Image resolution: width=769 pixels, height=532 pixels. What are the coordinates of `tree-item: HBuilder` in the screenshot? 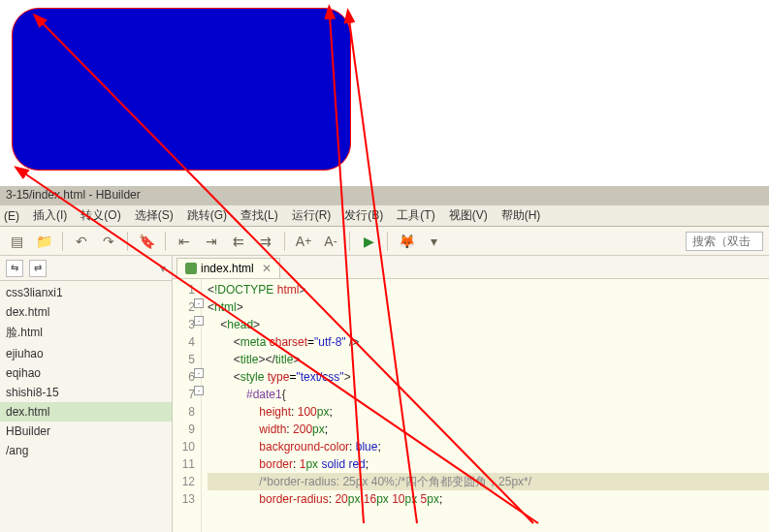 It's located at (85, 431).